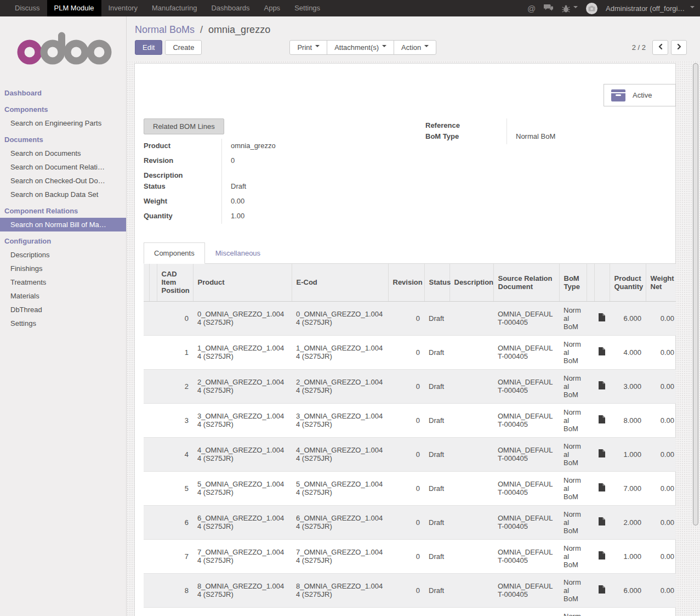 The height and width of the screenshot is (616, 700). Describe the element at coordinates (63, 110) in the screenshot. I see `sidebar-item: Components` at that location.